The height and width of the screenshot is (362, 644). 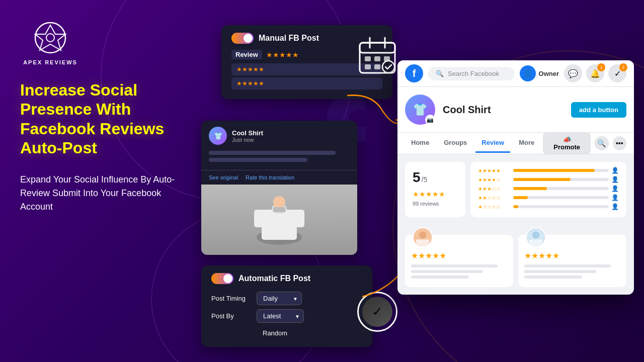 What do you see at coordinates (595, 73) in the screenshot?
I see `fb-nav-icons: 💬 🔔 1 ✓ 2` at bounding box center [595, 73].